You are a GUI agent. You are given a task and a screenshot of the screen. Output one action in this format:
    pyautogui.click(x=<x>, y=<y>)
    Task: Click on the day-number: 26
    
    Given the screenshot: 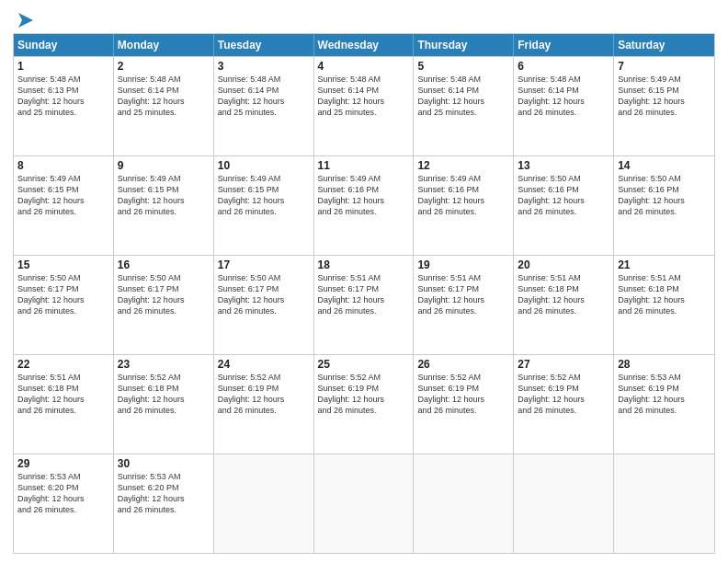 What is the action you would take?
    pyautogui.click(x=463, y=364)
    